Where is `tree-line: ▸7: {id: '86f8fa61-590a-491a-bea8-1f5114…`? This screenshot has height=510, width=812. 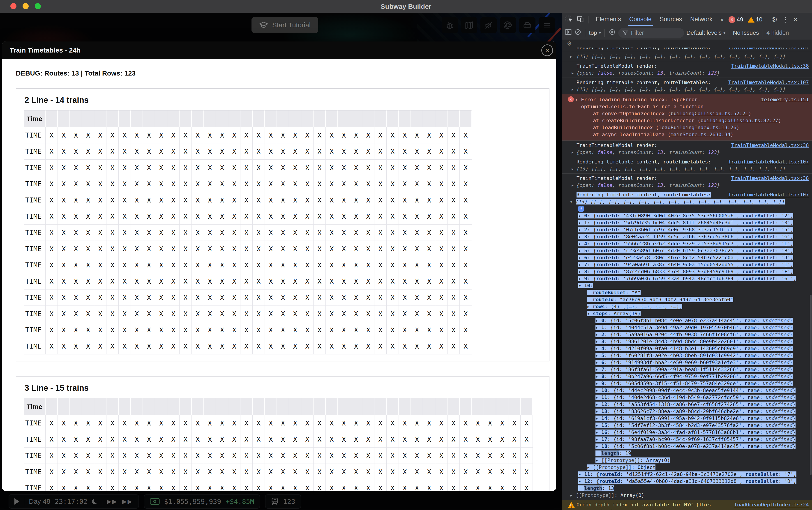 tree-line: ▸7: {id: '86f8fa61-590a-491a-bea8-1f5114… is located at coordinates (689, 369).